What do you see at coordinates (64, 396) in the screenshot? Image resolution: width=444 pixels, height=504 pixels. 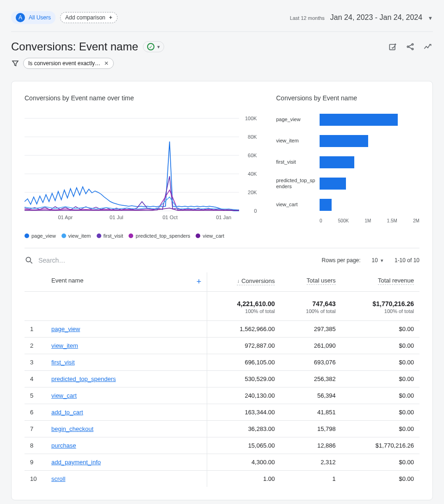 I see `event-link: view_cart` at bounding box center [64, 396].